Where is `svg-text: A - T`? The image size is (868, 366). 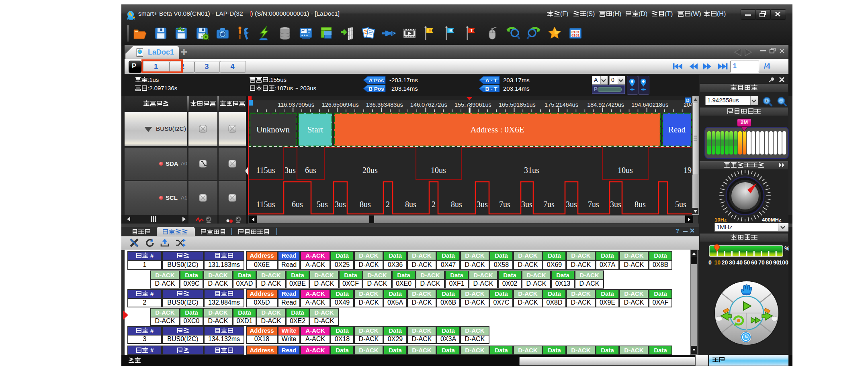 svg-text: A - T is located at coordinates (491, 80).